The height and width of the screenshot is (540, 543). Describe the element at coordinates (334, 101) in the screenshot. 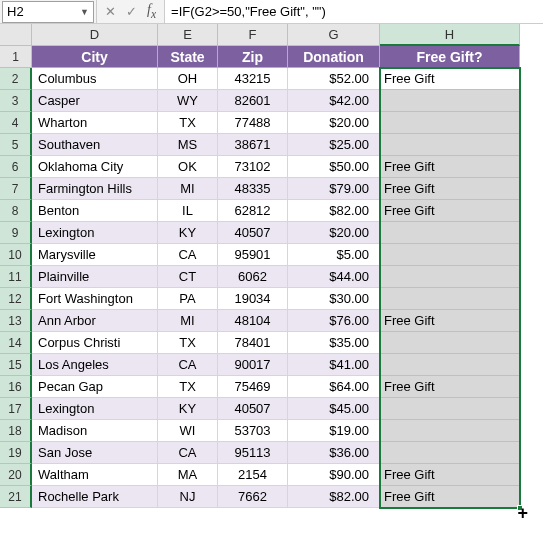

I see `cell-donation: $42.00` at that location.